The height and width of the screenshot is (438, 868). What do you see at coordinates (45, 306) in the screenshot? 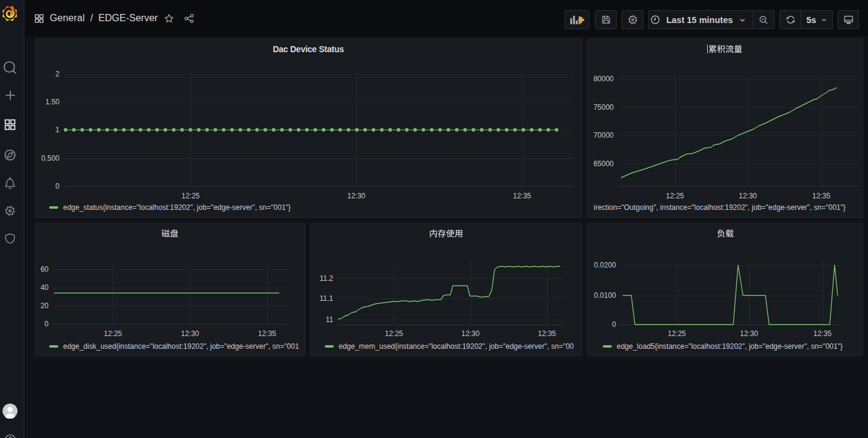
I see `svg-text: 20` at bounding box center [45, 306].